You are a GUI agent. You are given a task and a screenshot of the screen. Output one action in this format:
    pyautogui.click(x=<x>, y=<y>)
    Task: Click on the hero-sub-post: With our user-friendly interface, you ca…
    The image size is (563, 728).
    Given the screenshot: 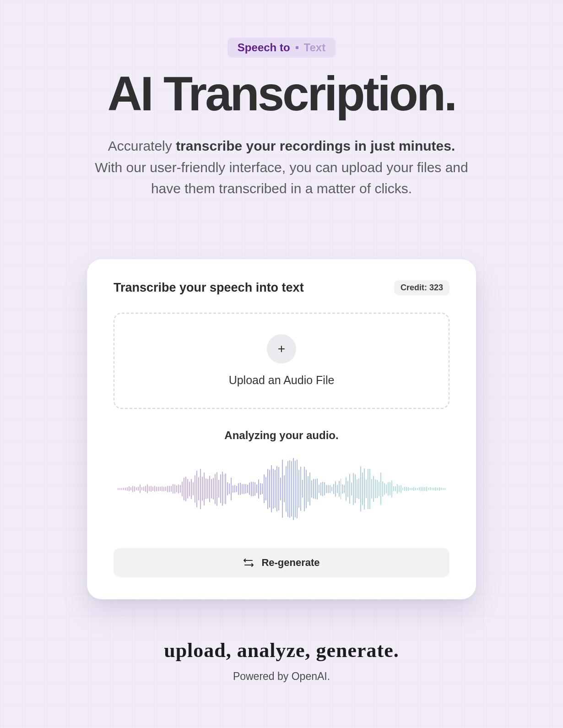 What is the action you would take?
    pyautogui.click(x=281, y=178)
    